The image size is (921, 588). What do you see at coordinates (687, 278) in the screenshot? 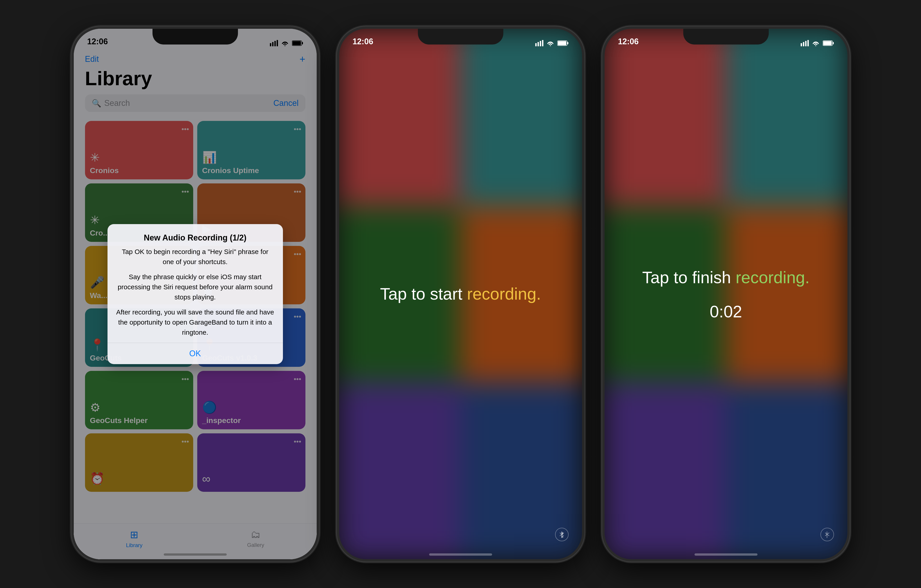
I see `recording-finish-text-white: Tap to finish` at bounding box center [687, 278].